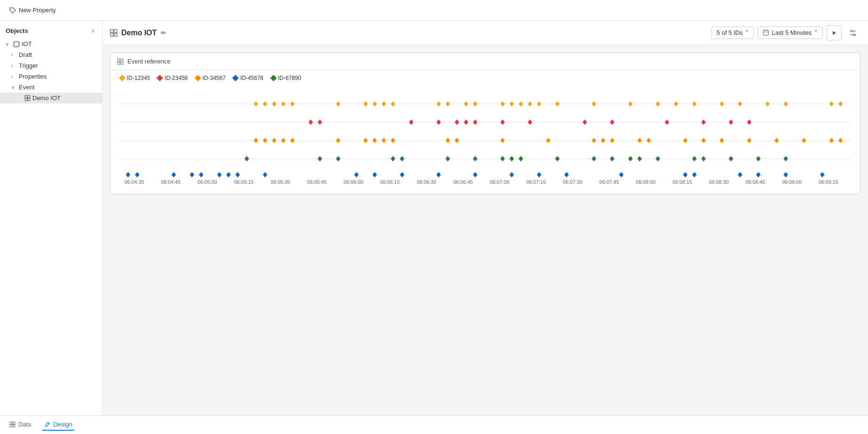 The image size is (868, 434). I want to click on ids-button: 5 of 5 IDs ˅, so click(733, 33).